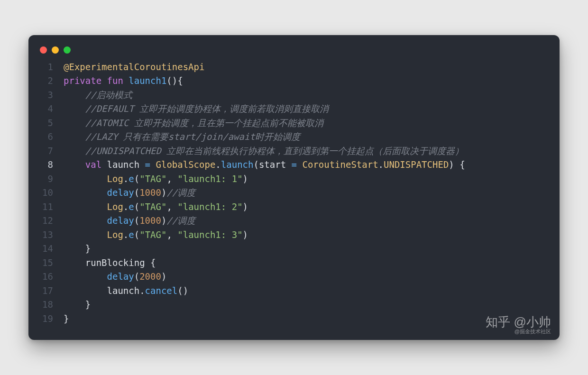  I want to click on line-number: 4, so click(46, 109).